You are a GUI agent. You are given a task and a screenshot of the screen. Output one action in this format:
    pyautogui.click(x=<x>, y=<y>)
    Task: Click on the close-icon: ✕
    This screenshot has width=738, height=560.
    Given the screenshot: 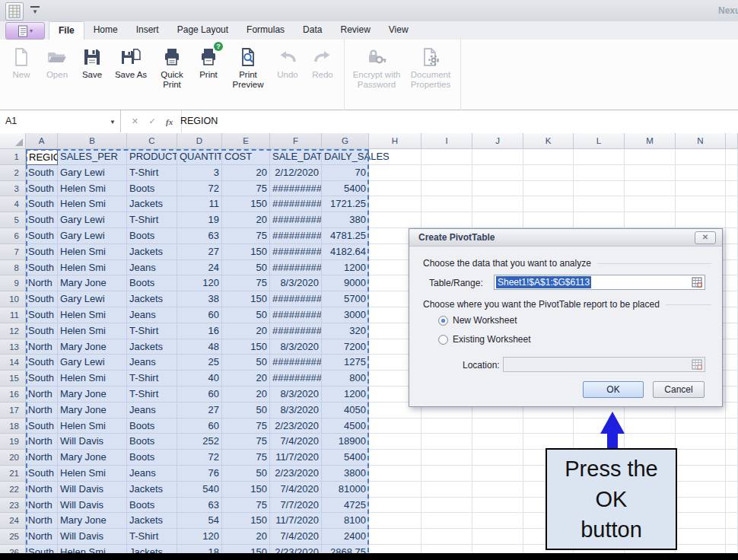 What is the action you would take?
    pyautogui.click(x=705, y=237)
    